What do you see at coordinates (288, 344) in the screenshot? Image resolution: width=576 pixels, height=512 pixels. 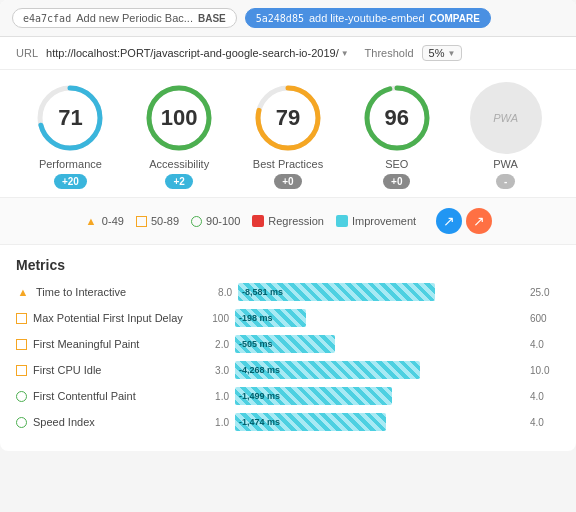 I see `metric-row: First Meaningful Paint 2.0 -505 ms 4.0` at bounding box center [288, 344].